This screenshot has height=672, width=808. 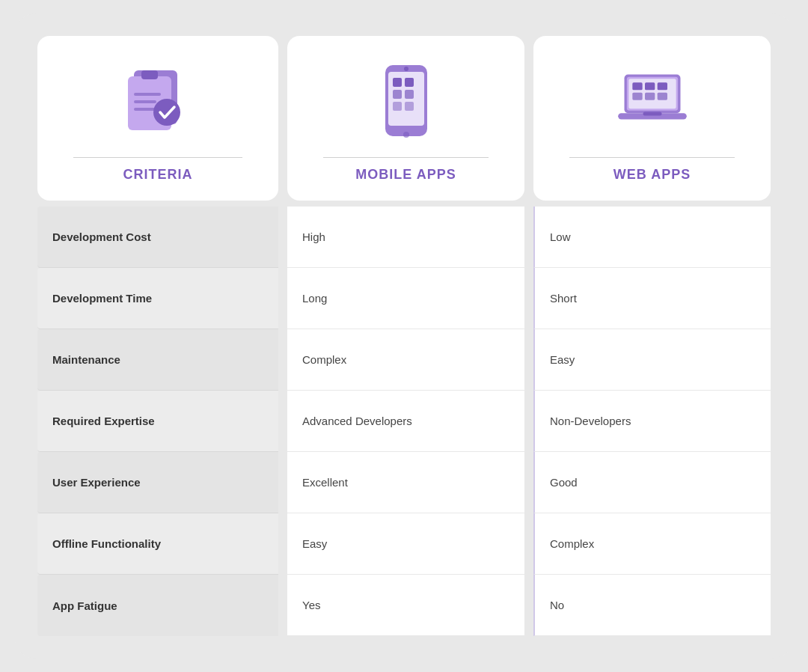 What do you see at coordinates (158, 103) in the screenshot?
I see `clipboard-icon` at bounding box center [158, 103].